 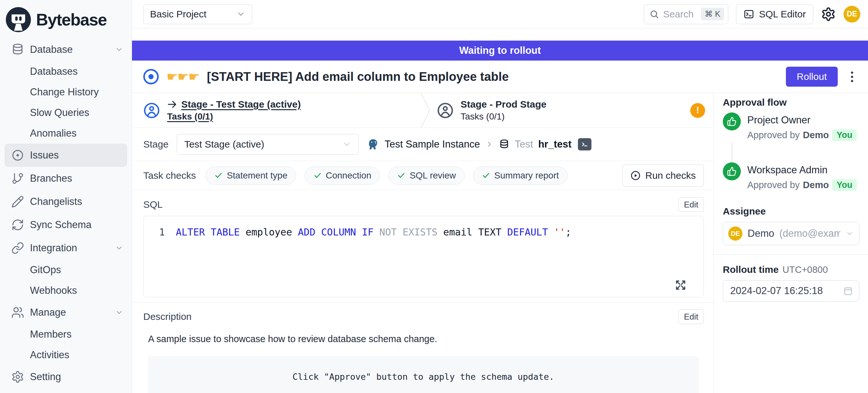 I want to click on sidebar-item-issues: Issues, so click(x=66, y=155).